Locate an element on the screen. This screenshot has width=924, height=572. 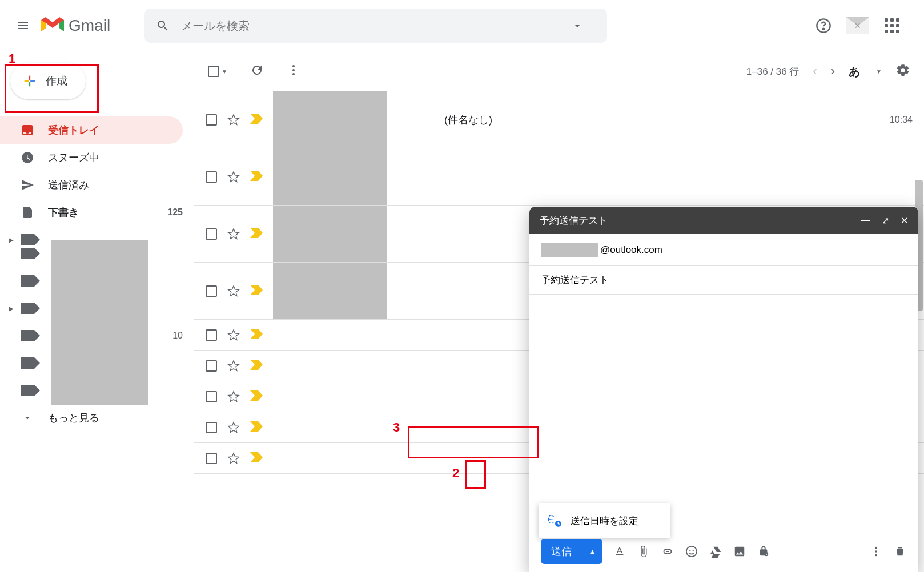
annotation-label-2: 2 is located at coordinates (456, 473).